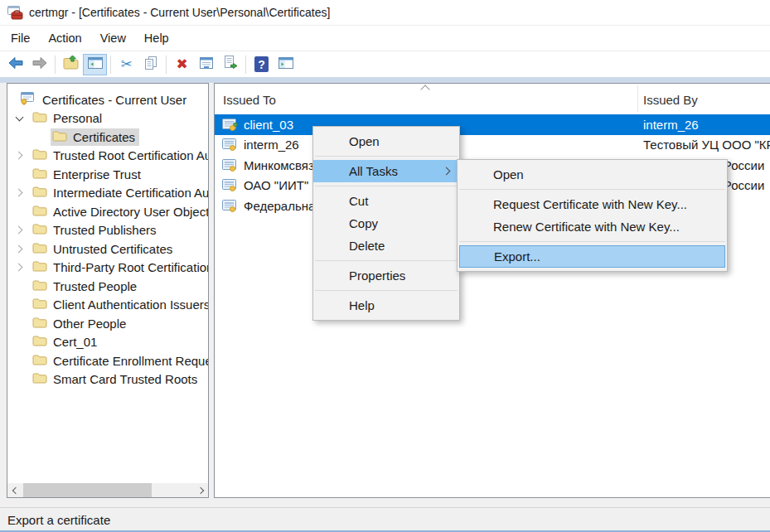 Image resolution: width=770 pixels, height=532 pixels. I want to click on console-tree-icon, so click(95, 65).